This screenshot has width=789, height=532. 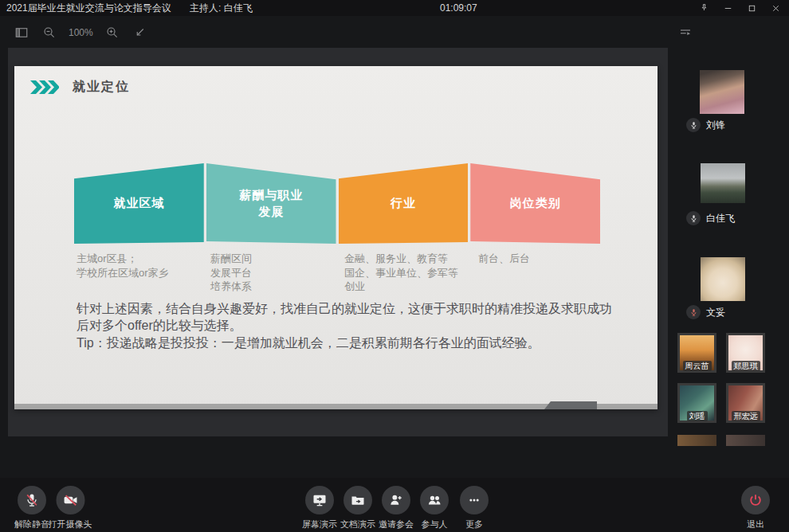 What do you see at coordinates (396, 524) in the screenshot?
I see `invite-label: 邀请参会` at bounding box center [396, 524].